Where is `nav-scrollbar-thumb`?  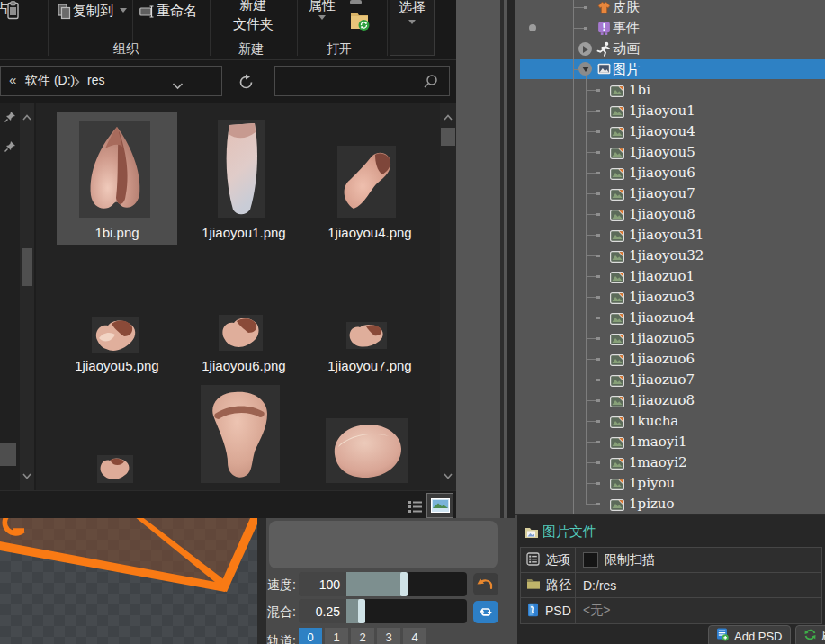
nav-scrollbar-thumb is located at coordinates (27, 267).